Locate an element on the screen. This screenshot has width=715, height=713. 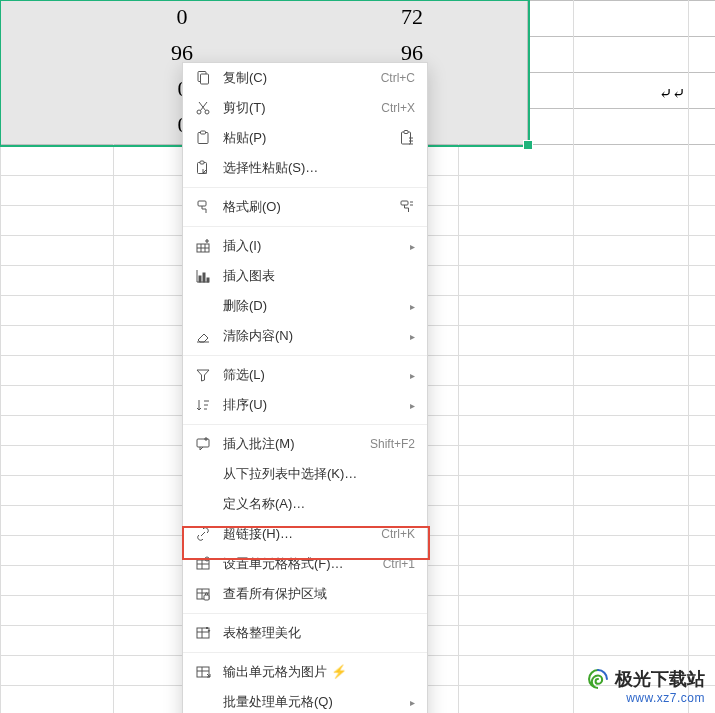
menu-label: 批量处理单元格(Q) is located at coordinates (312, 702).